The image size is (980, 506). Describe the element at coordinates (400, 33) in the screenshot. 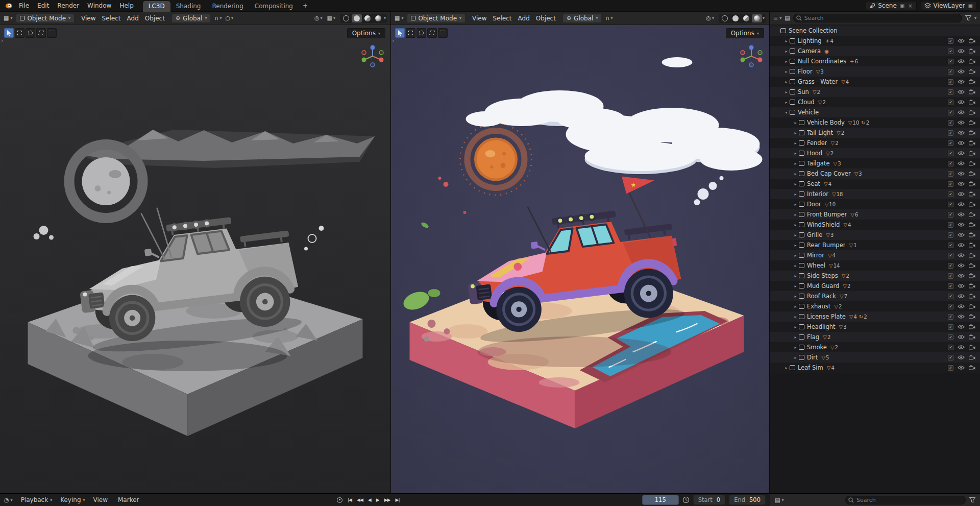

I see `tool-tweak-button` at that location.